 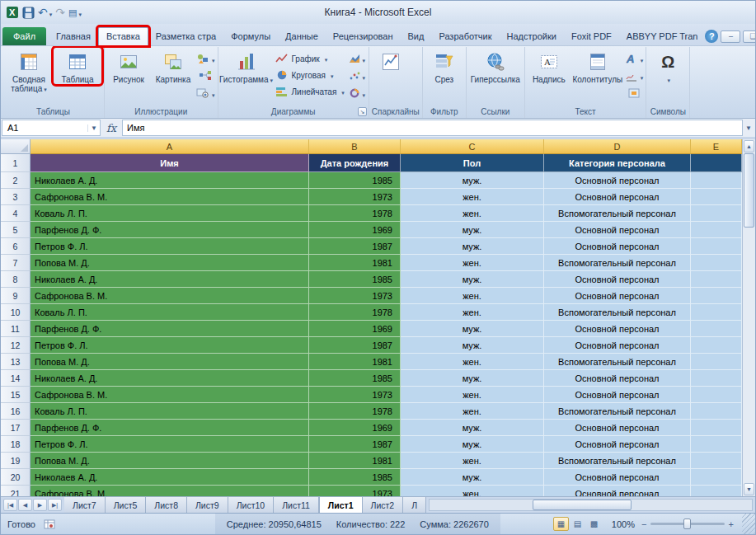 I want to click on cell-A21: Сафронова В. М., so click(x=170, y=491).